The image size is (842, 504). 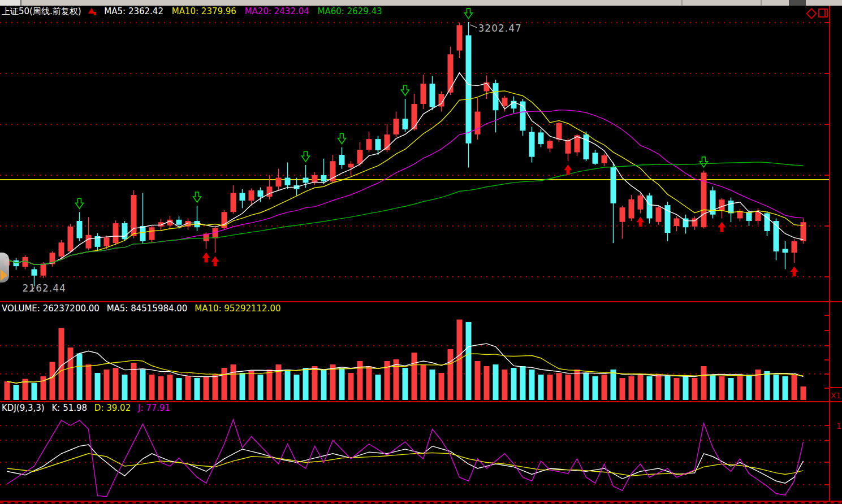 What do you see at coordinates (500, 28) in the screenshot?
I see `high-price-annotation: 3202.47` at bounding box center [500, 28].